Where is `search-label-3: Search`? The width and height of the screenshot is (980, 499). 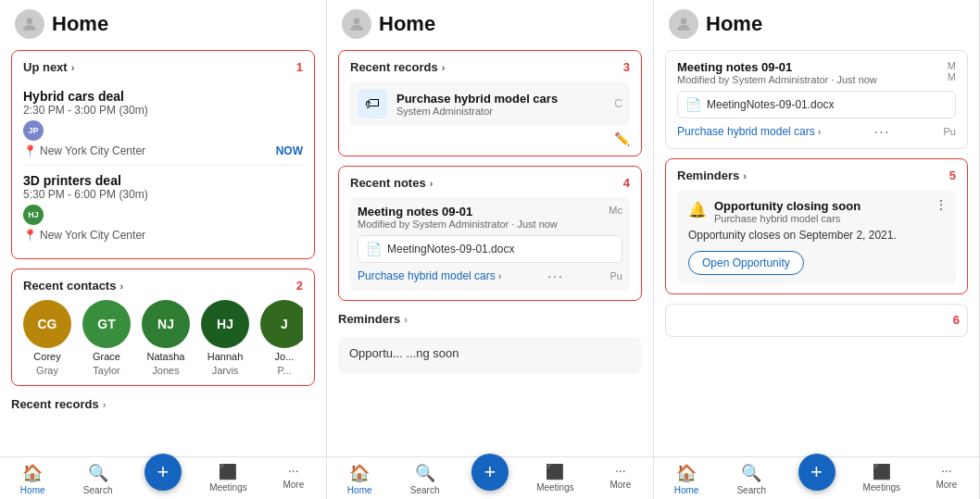 search-label-3: Search is located at coordinates (751, 491).